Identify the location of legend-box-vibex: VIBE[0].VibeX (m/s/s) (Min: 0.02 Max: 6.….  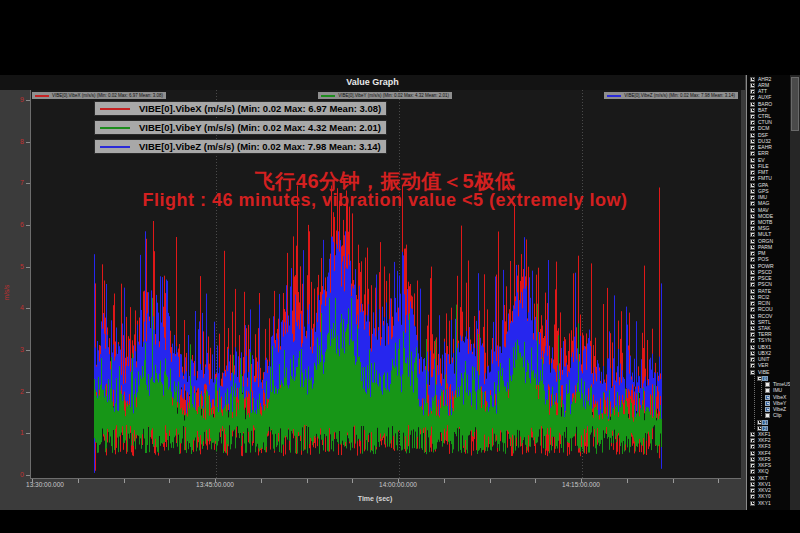
(240, 108).